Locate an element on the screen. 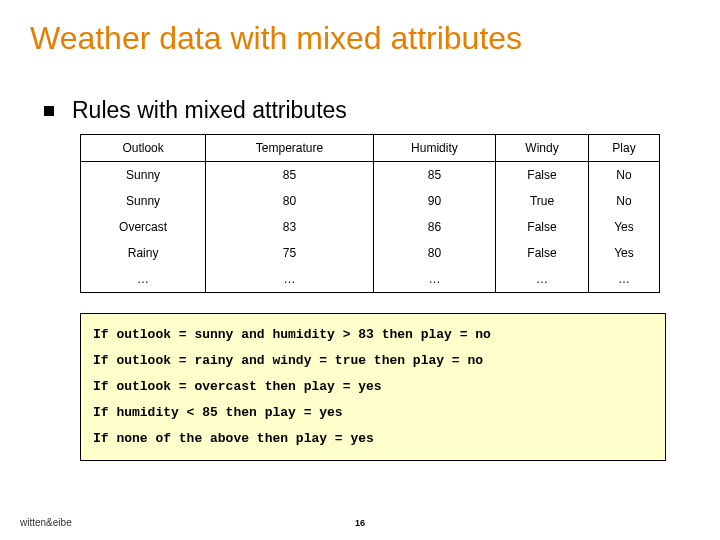 Image resolution: width=720 pixels, height=540 pixels. table-row: Sunny 80 90 True No is located at coordinates (370, 201).